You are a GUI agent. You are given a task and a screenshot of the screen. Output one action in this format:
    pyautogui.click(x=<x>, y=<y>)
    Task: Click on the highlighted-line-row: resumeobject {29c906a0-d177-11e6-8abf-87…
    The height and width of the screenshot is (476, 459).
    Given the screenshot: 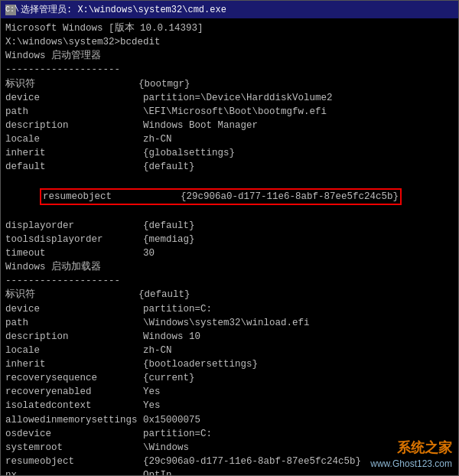 What is the action you would take?
    pyautogui.click(x=230, y=196)
    